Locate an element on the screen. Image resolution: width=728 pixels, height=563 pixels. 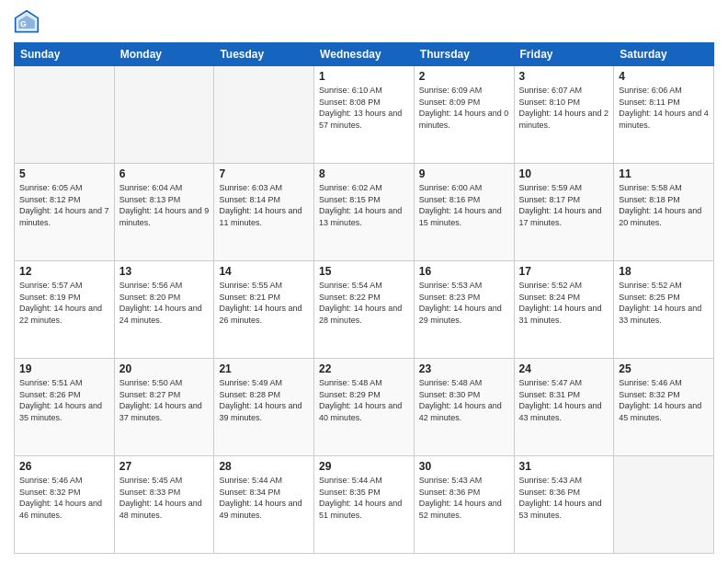
calendar-day-cell: 2Sunrise: 6:09 AMSunset: 8:09 PMDaylight… is located at coordinates (463, 115).